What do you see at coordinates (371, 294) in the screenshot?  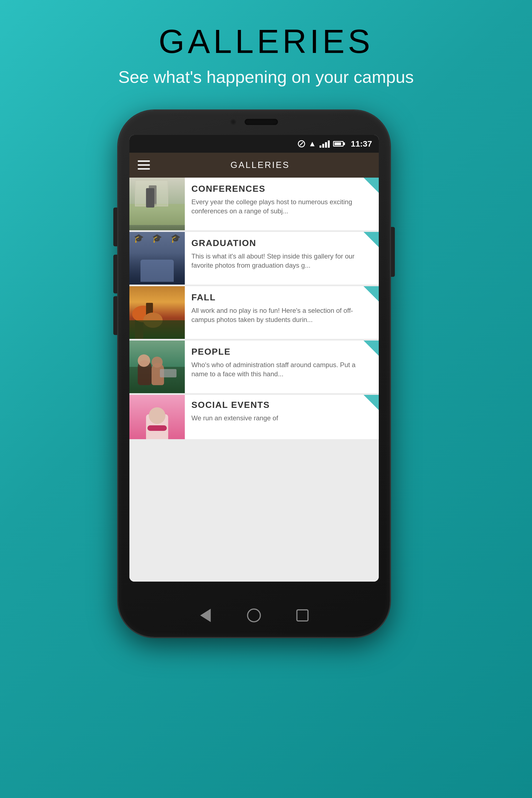 I see `corner-ribbon-fall` at bounding box center [371, 294].